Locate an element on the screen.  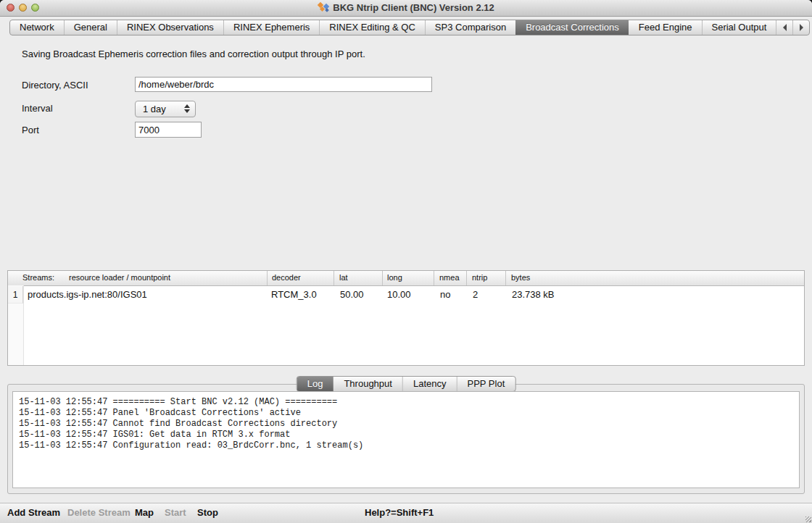
log-line: 15-11-03 12:55:47 Cannot find Broadcast … is located at coordinates (406, 424).